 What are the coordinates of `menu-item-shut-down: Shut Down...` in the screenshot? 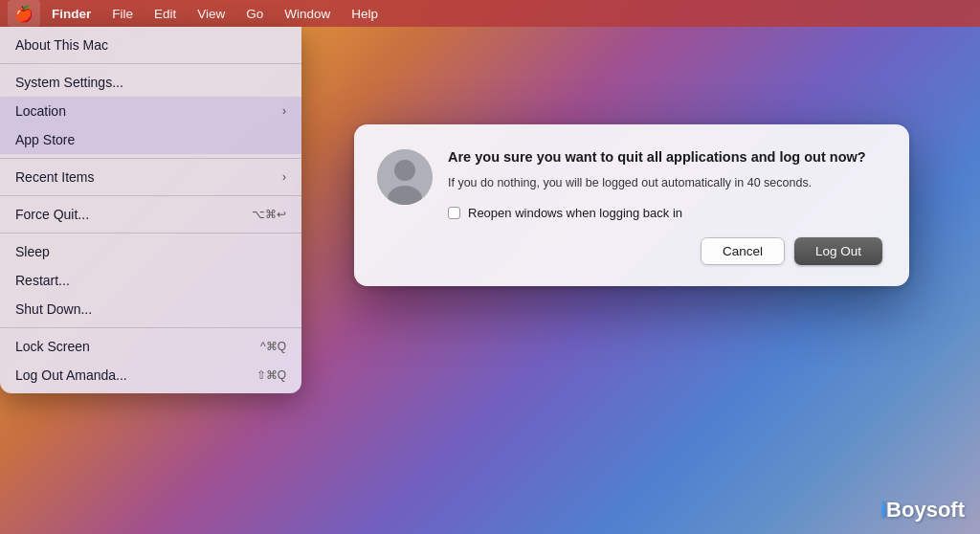 It's located at (151, 309).